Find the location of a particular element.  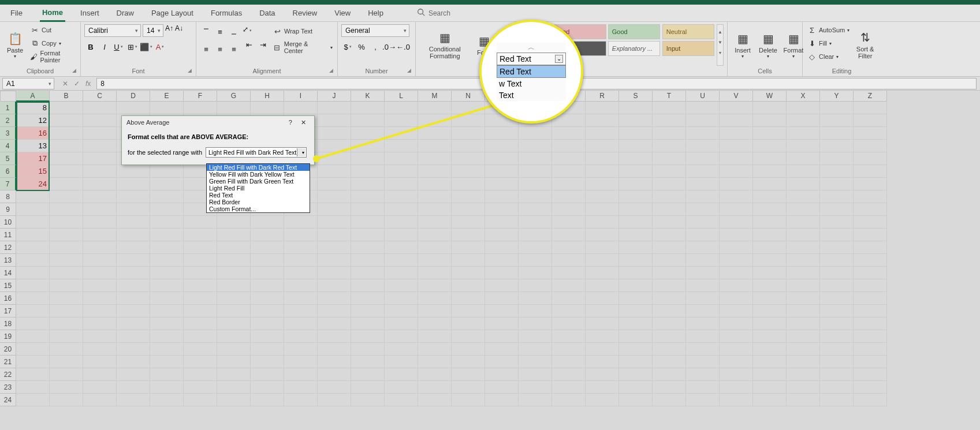

cell-B20 is located at coordinates (66, 349).